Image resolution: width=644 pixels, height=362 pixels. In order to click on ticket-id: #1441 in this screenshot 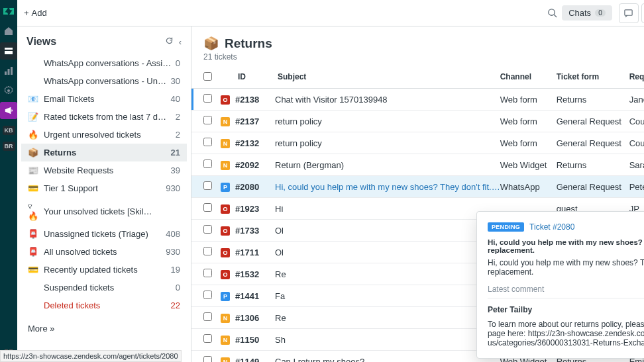, I will do `click(255, 296)`.